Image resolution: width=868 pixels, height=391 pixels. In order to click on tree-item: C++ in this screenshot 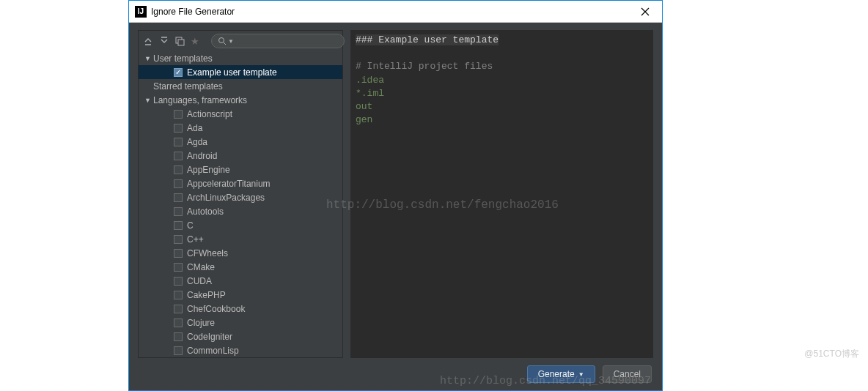, I will do `click(240, 239)`.